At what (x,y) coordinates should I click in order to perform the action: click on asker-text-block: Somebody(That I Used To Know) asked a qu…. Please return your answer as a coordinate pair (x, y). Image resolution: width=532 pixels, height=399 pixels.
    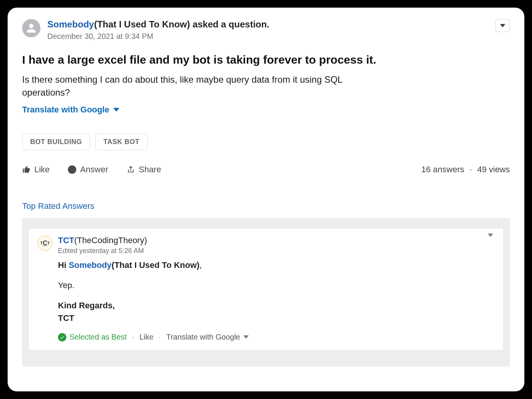
    Looking at the image, I should click on (278, 30).